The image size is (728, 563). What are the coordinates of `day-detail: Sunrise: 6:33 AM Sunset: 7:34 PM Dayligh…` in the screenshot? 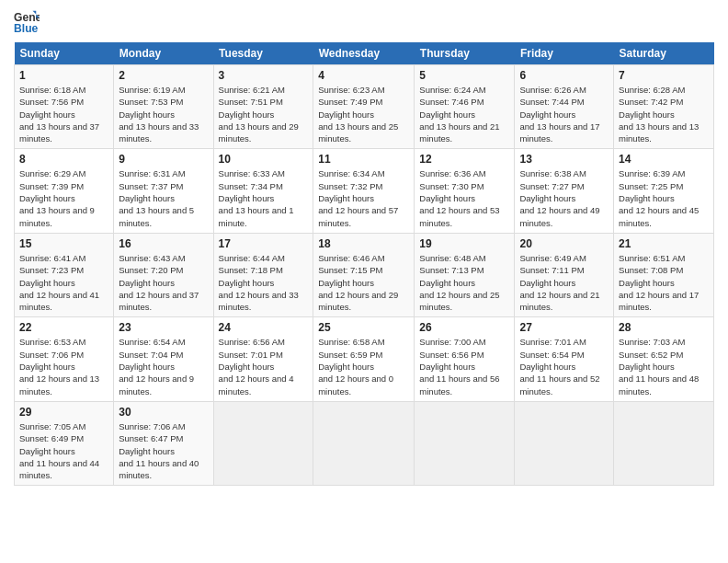 It's located at (264, 198).